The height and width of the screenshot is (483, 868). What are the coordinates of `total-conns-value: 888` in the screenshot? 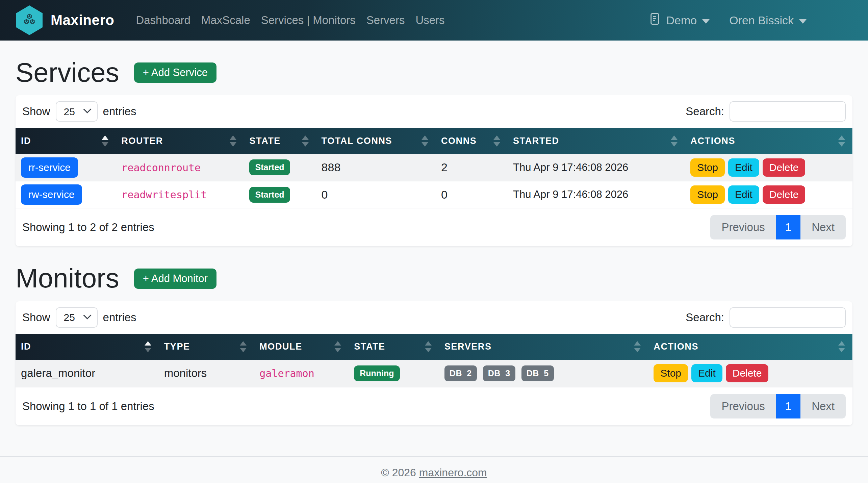 It's located at (376, 168).